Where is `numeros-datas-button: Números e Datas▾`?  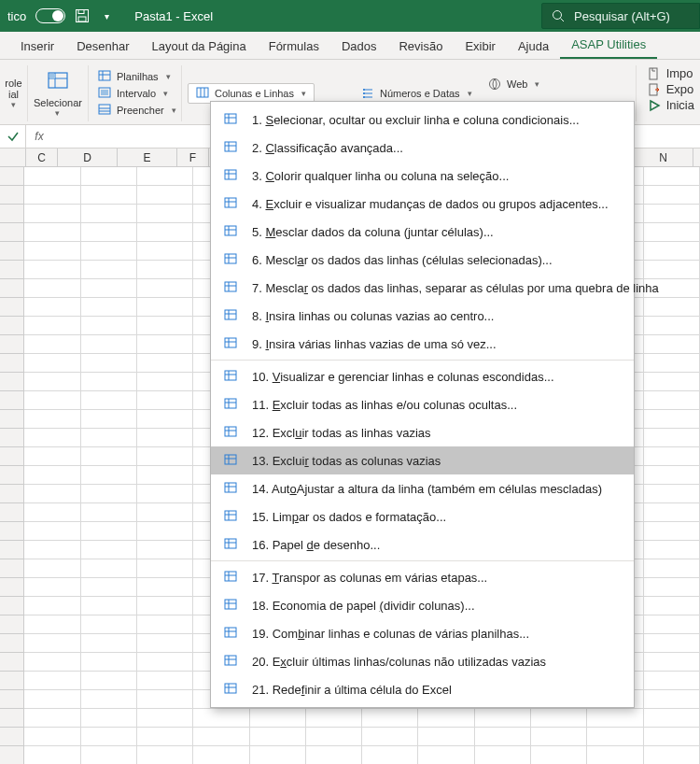 numeros-datas-button: Números e Datas▾ is located at coordinates (416, 93).